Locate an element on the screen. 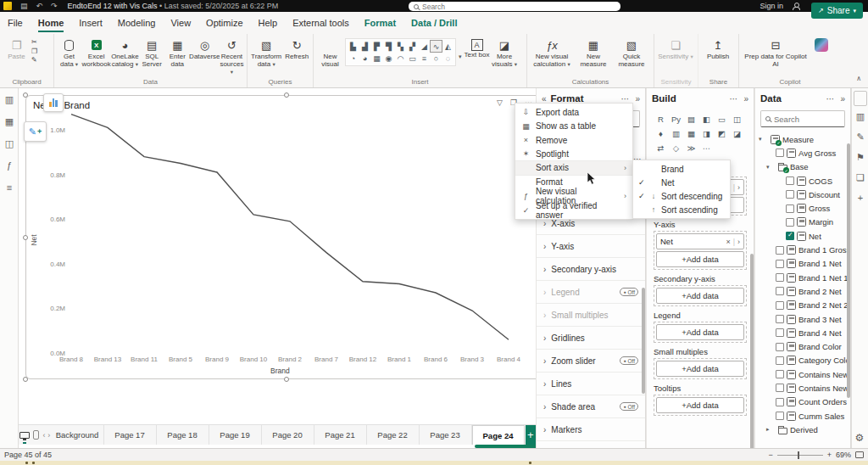  copy-icon: ❐ is located at coordinates (34, 52).